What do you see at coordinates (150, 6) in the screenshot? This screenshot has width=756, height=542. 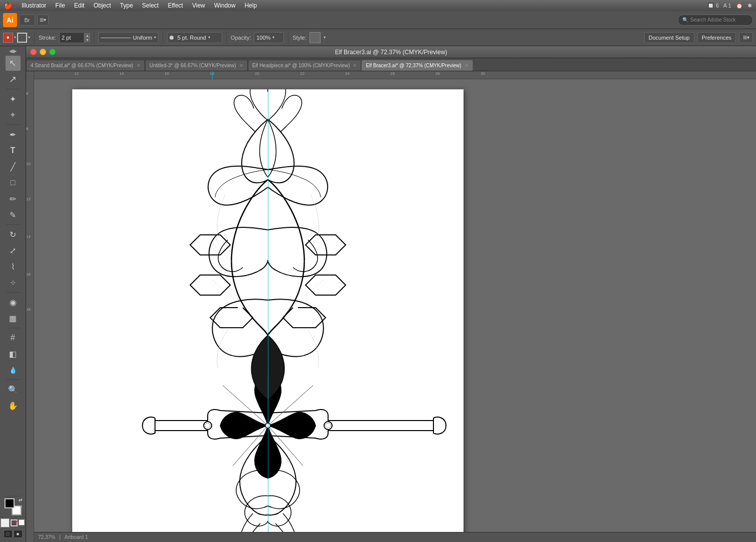 I see `menu-select: Select` at bounding box center [150, 6].